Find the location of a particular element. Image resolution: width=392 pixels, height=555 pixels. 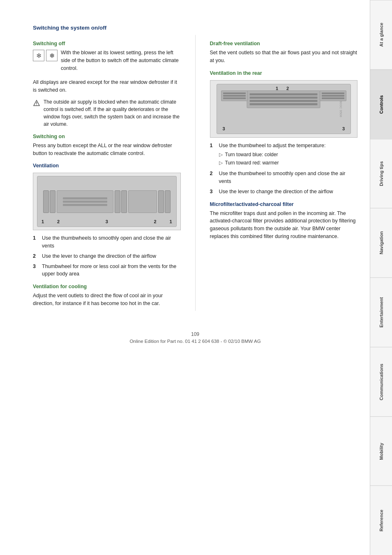

switching-off-text1: With the blower at its lowest setting, p… is located at coordinates (121, 60).